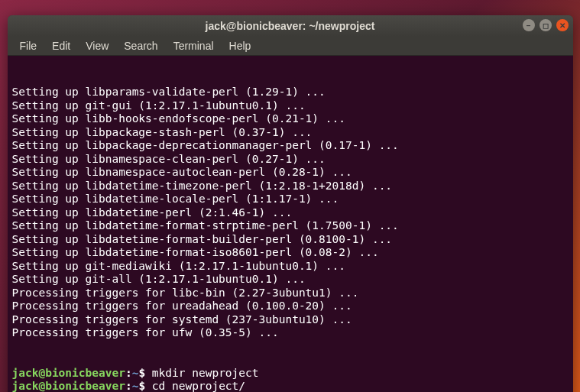 The width and height of the screenshot is (580, 392). Describe the element at coordinates (290, 26) in the screenshot. I see `window-title: jack@bionicbeaver: ~/newproject` at that location.